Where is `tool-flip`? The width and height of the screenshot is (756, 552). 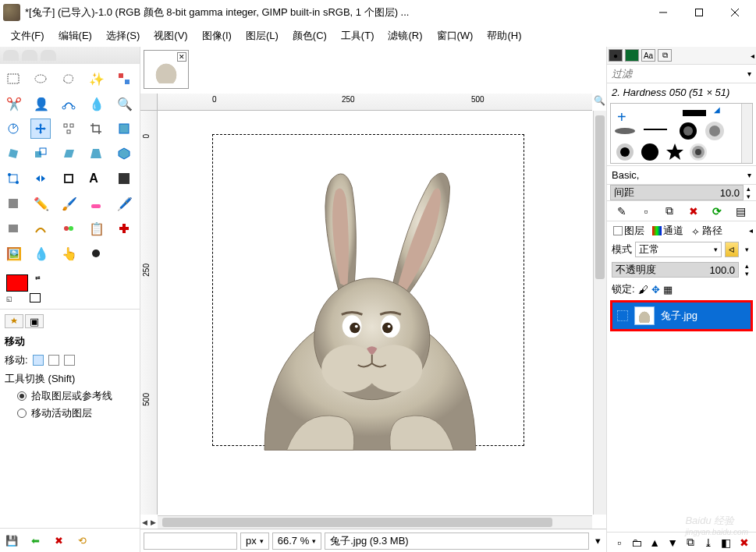
tool-flip is located at coordinates (41, 179).